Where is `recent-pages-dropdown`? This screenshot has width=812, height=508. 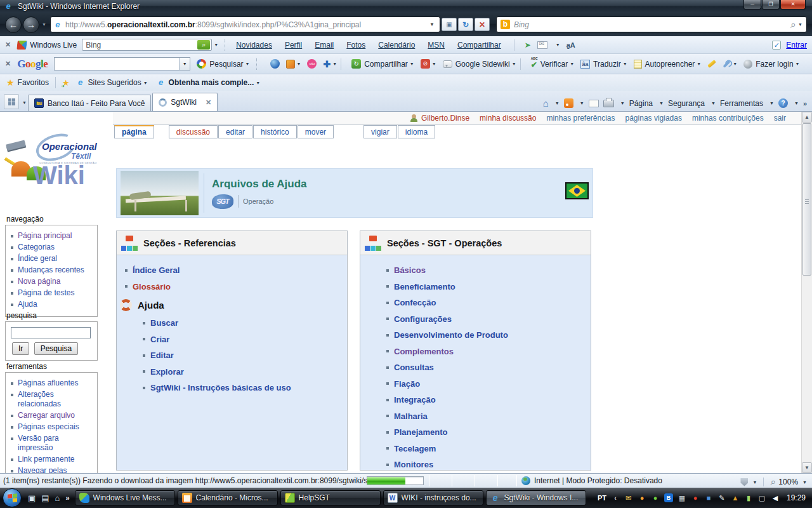
recent-pages-dropdown is located at coordinates (44, 24).